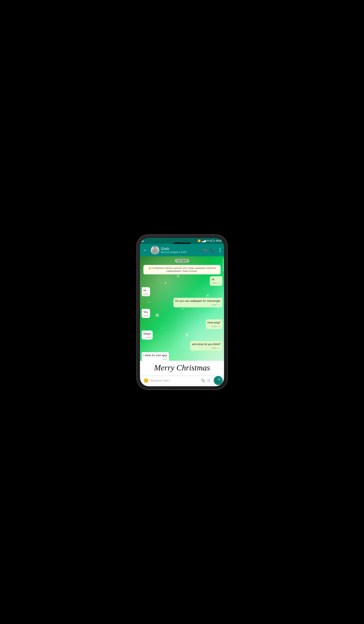  I want to click on video-call-button: 📹, so click(205, 250).